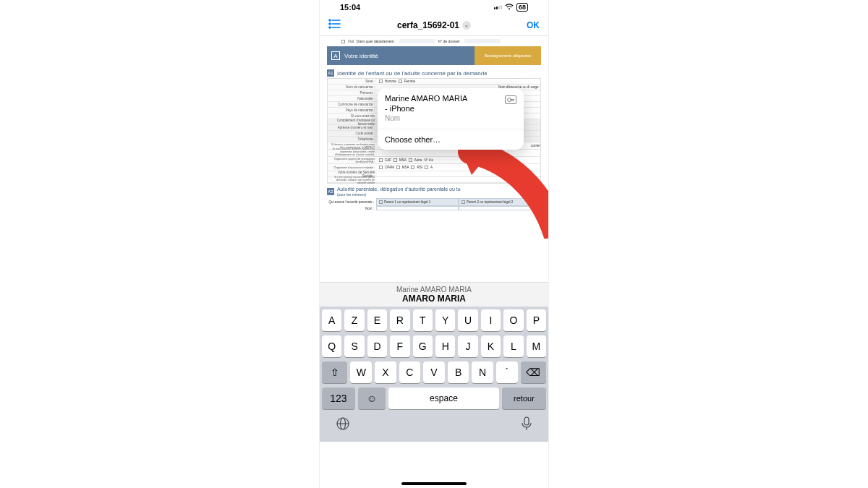 Image resolution: width=868 pixels, height=488 pixels. What do you see at coordinates (352, 98) in the screenshot?
I see `lbl-nat: Nationalité :` at bounding box center [352, 98].